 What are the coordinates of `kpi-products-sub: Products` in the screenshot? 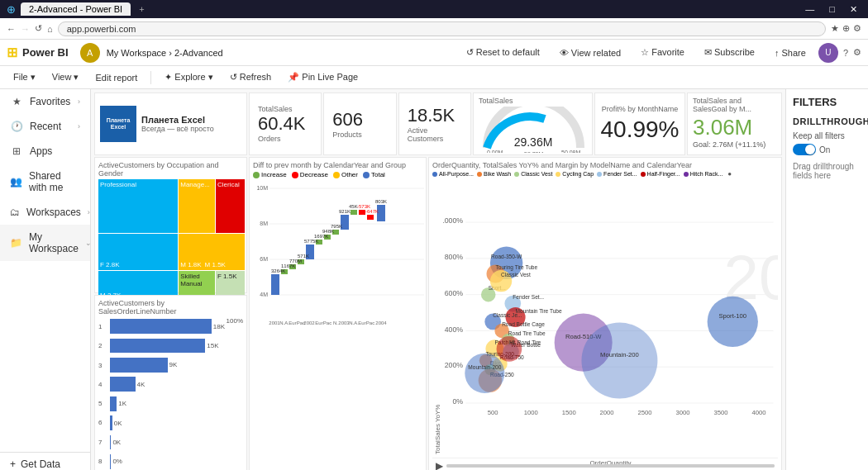 It's located at (360, 135).